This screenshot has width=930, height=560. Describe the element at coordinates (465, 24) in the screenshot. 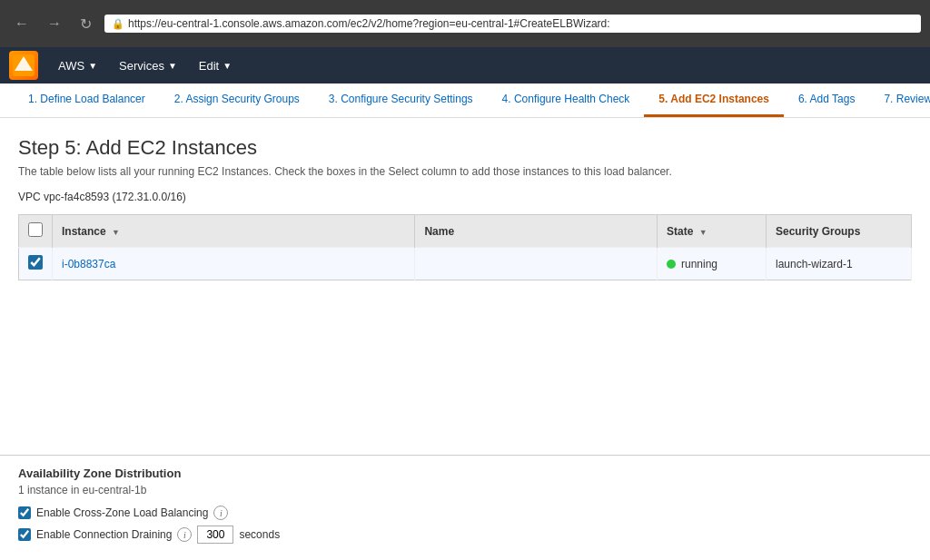

I see `browser-chrome: ← → ↻ 🔒 https://eu-central-1.console.aws…` at that location.